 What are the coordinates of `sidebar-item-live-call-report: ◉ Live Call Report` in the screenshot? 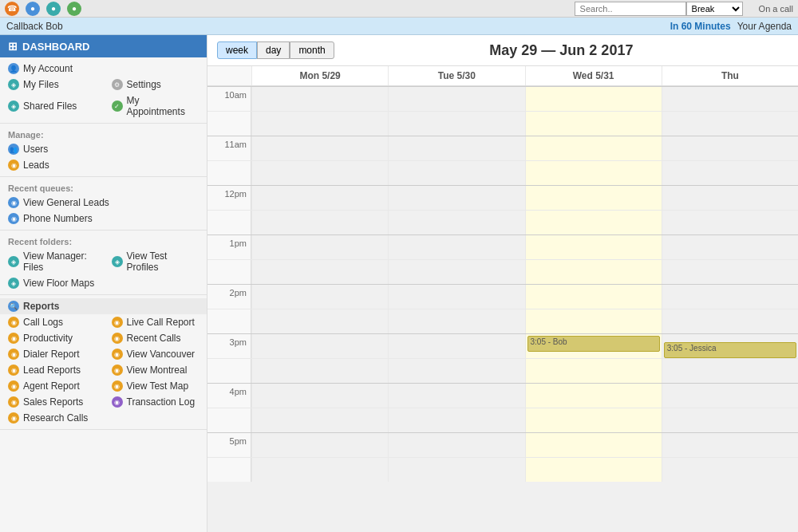 It's located at (156, 322).